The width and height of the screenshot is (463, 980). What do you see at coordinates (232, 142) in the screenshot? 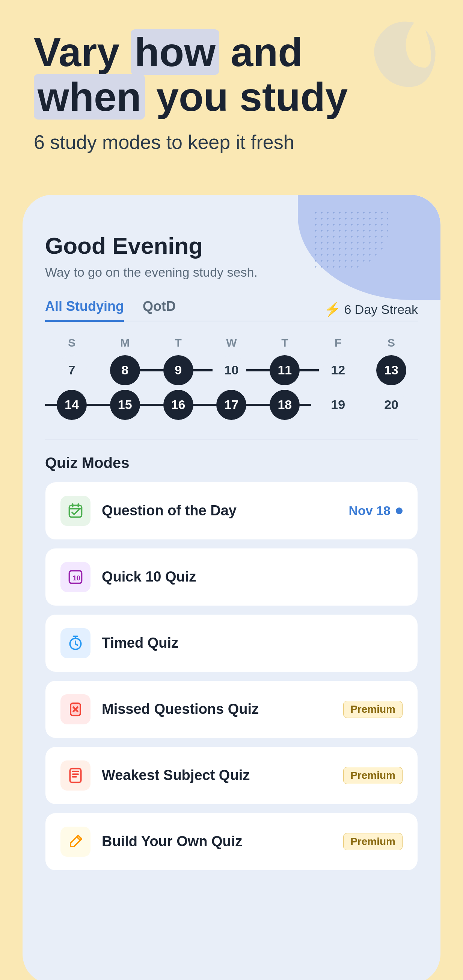
I see `hero-subtitle: 6 study modes to keep it fresh` at bounding box center [232, 142].